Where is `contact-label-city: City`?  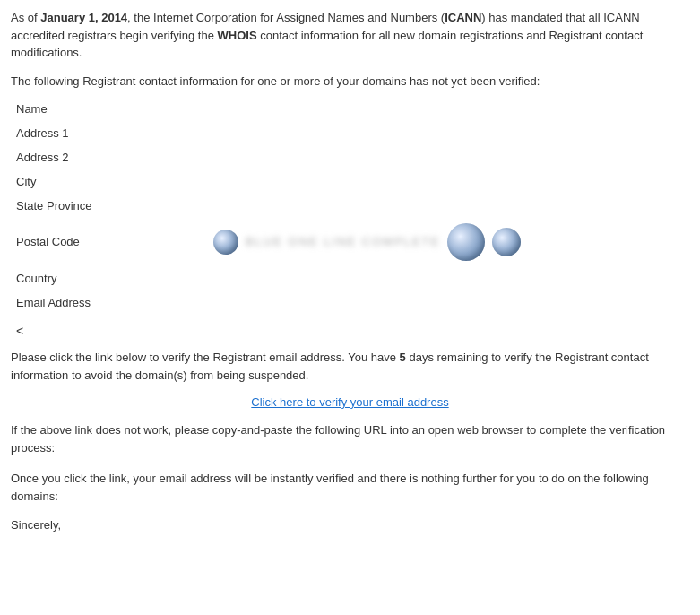
contact-label-city: City is located at coordinates (88, 181).